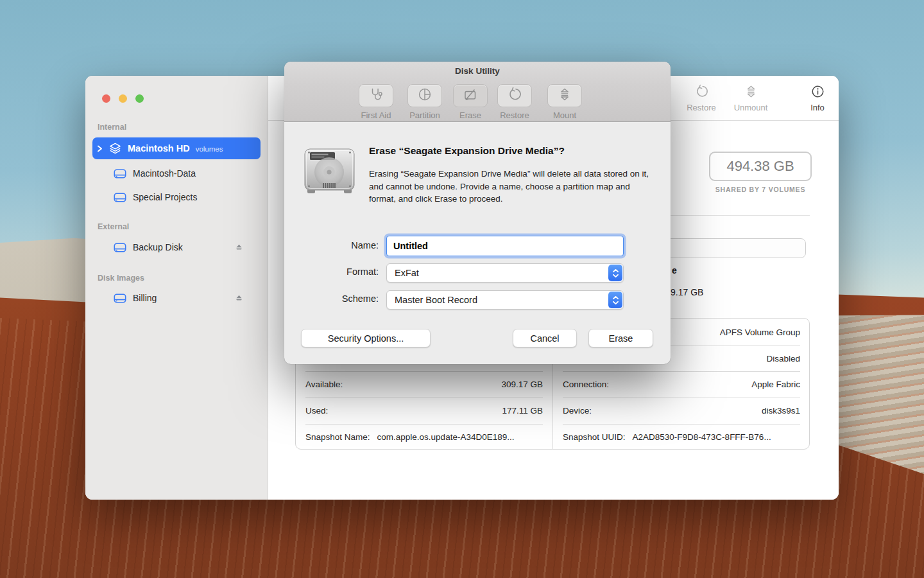 This screenshot has width=924, height=578. Describe the element at coordinates (140, 99) in the screenshot. I see `zoom-button` at that location.